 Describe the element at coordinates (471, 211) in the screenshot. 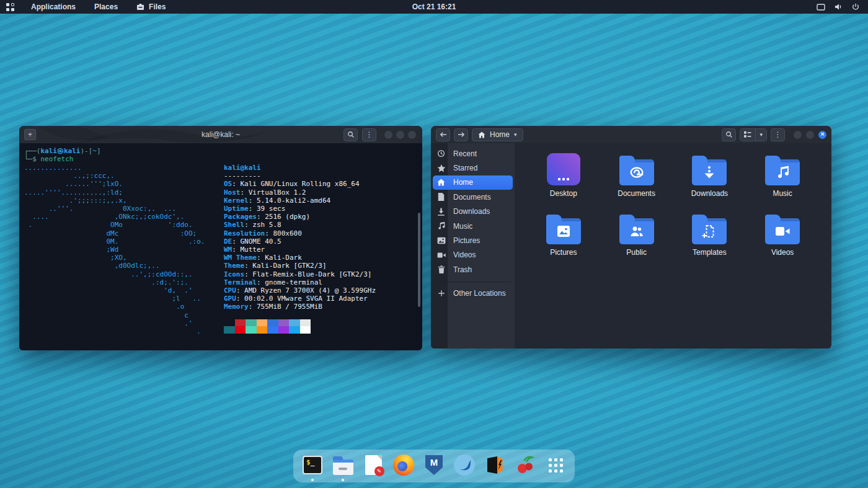

I see `sidebar-label: Downloads` at that location.